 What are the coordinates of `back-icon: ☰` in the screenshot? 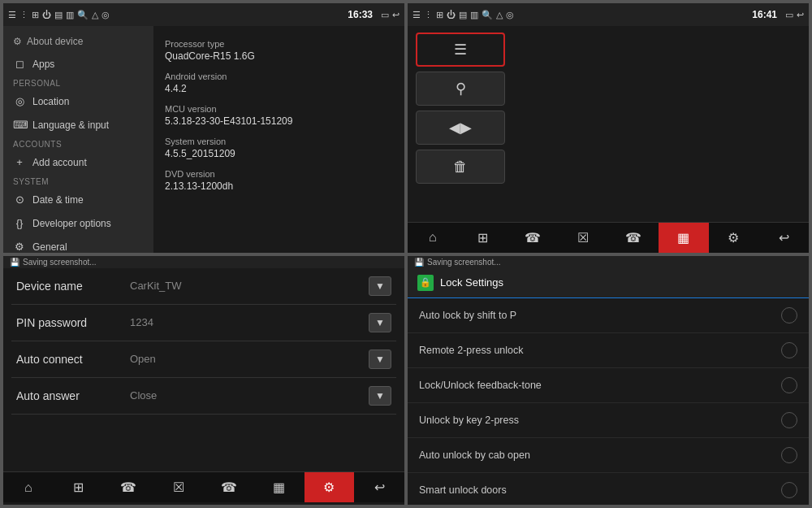 It's located at (12, 15).